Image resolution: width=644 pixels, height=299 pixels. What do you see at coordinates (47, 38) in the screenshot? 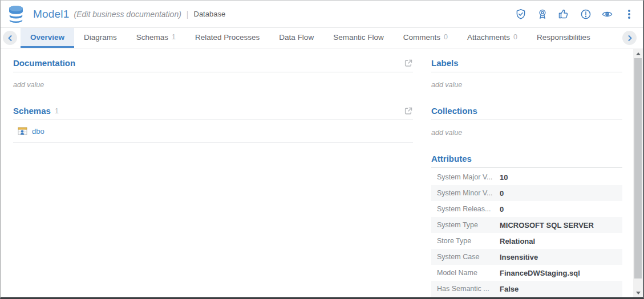
I see `tab-overview: Overview` at bounding box center [47, 38].